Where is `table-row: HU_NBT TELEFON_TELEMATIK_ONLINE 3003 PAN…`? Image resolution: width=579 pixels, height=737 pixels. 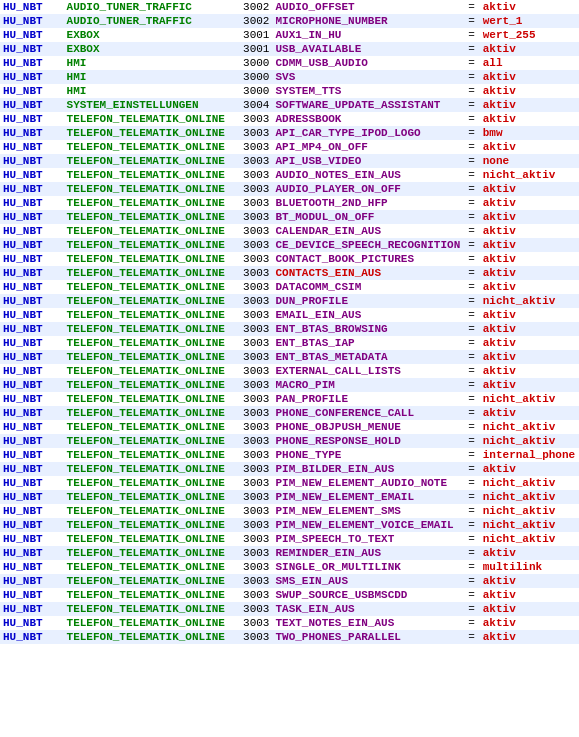
table-row: HU_NBT TELEFON_TELEMATIK_ONLINE 3003 PAN… is located at coordinates (290, 399).